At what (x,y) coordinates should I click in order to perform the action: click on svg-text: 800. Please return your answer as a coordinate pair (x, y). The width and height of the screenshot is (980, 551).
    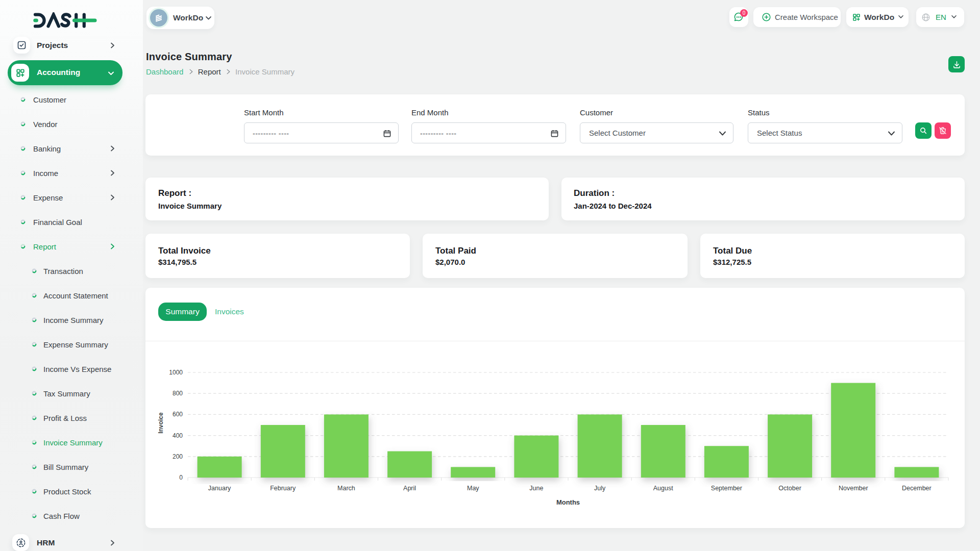
    Looking at the image, I should click on (178, 393).